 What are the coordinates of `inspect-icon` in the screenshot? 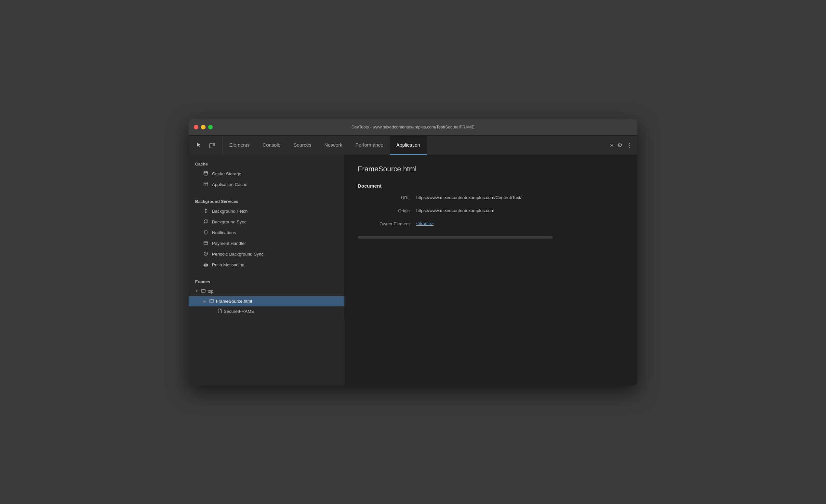 It's located at (199, 145).